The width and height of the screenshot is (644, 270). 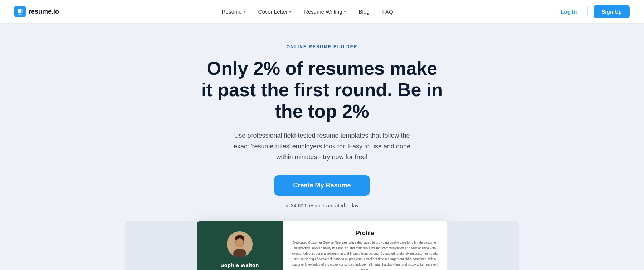 I want to click on cta-button: Create My Resume, so click(x=322, y=185).